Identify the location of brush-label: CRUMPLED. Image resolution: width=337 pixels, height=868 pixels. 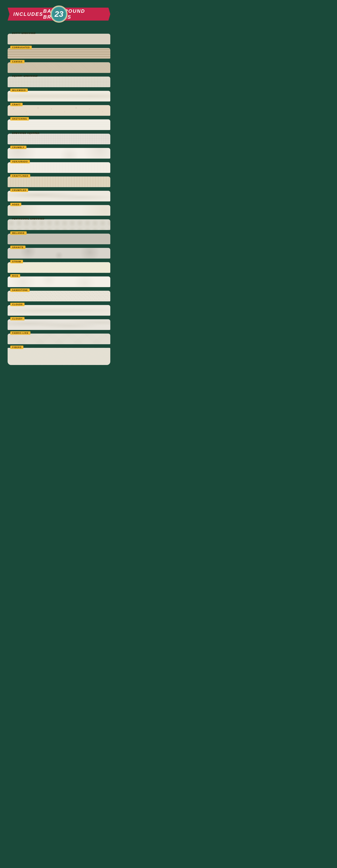
(20, 190).